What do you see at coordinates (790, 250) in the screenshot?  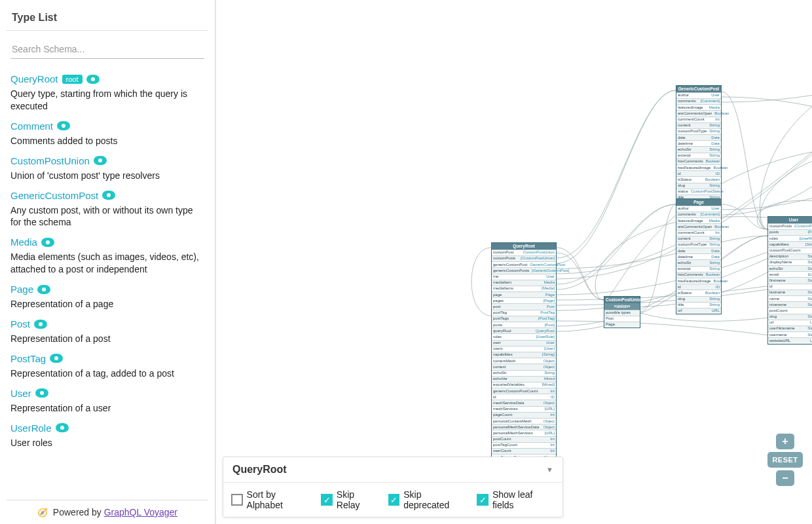 I see `node-field: customPostCountInt` at bounding box center [790, 250].